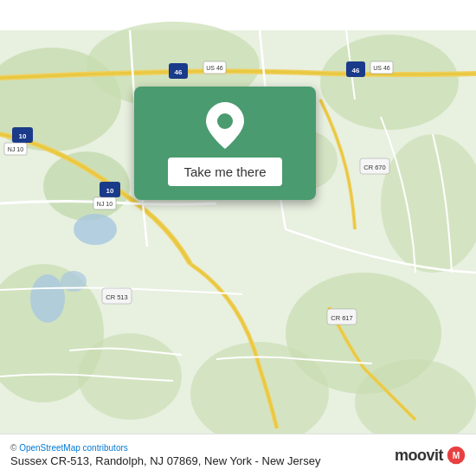  What do you see at coordinates (116, 298) in the screenshot?
I see `svg-text: CR 513` at bounding box center [116, 298].